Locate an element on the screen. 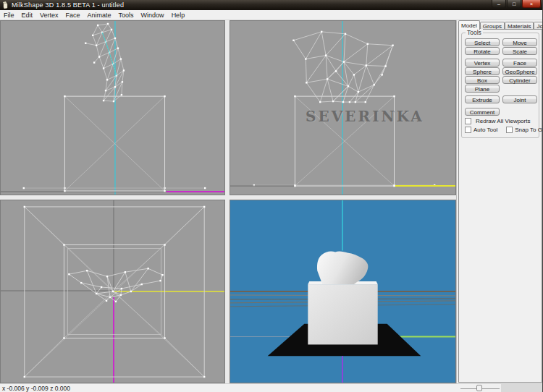 The height and width of the screenshot is (392, 543). select-button: Select is located at coordinates (482, 42).